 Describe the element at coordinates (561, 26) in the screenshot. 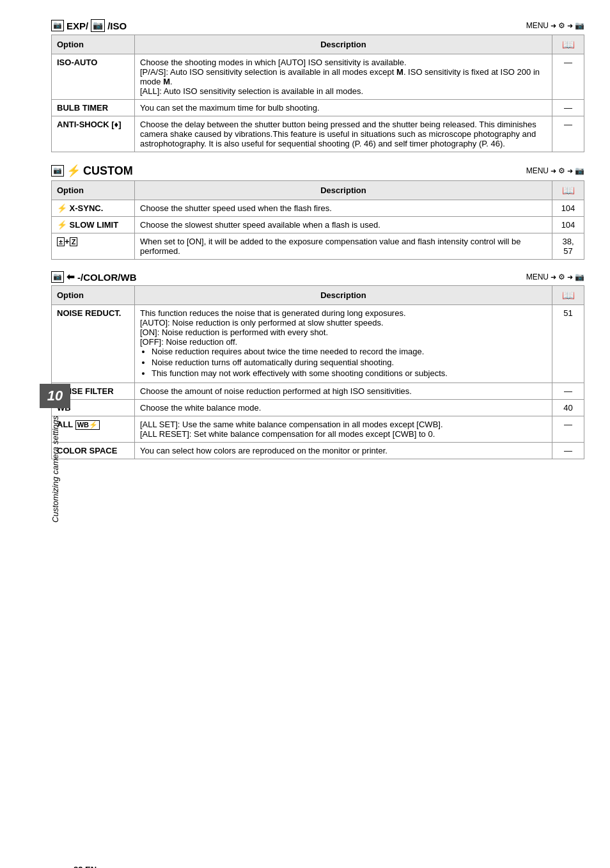

I see `settings-icon: ⚙` at that location.